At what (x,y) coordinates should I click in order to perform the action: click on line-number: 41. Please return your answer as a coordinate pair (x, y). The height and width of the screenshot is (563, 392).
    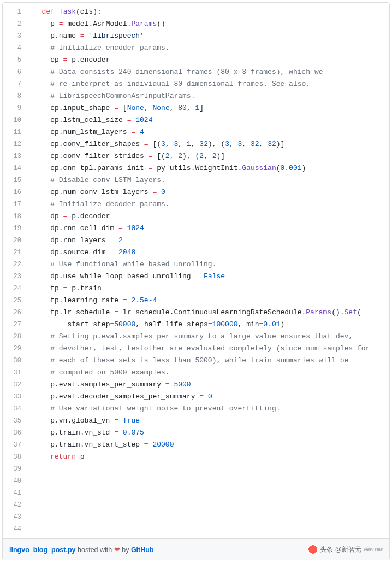
    Looking at the image, I should click on (15, 493).